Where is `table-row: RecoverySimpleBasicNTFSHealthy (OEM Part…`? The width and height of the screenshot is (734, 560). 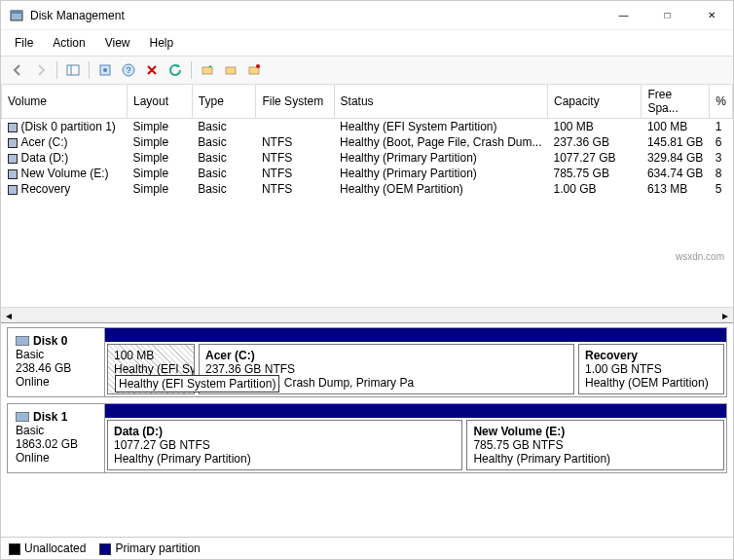 table-row: RecoverySimpleBasicNTFSHealthy (OEM Part… is located at coordinates (368, 189).